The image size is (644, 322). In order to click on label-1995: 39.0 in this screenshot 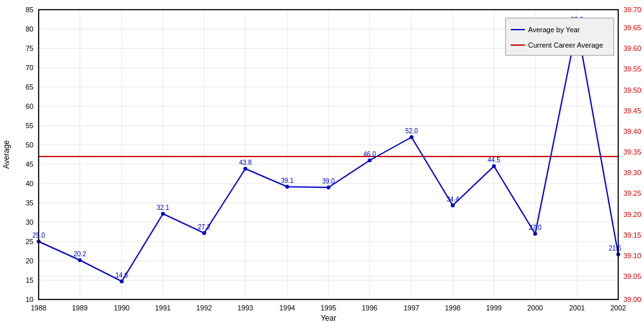, I will do `click(328, 182)`.